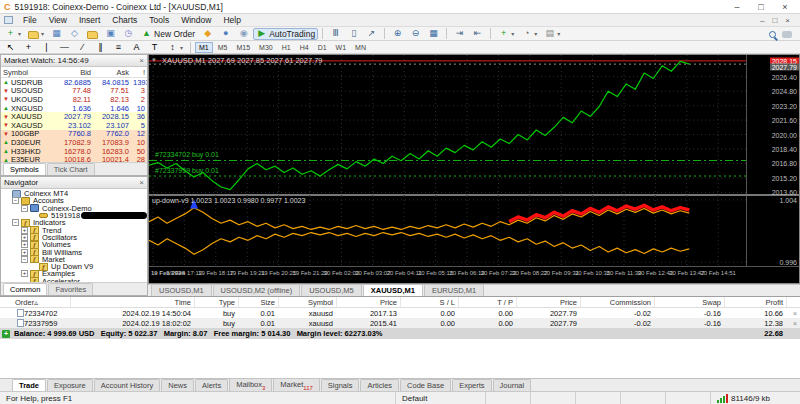 The width and height of the screenshot is (800, 404). I want to click on child-minimize-button: –, so click(762, 20).